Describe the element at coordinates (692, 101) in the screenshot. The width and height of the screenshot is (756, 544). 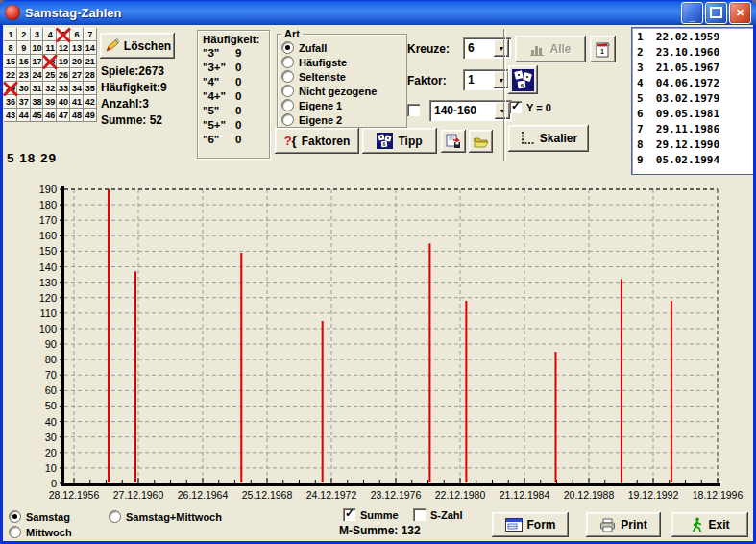
I see `draw-date-listbox: 1 22.02.19592 23.10.19603 21.05.19674 04…` at that location.